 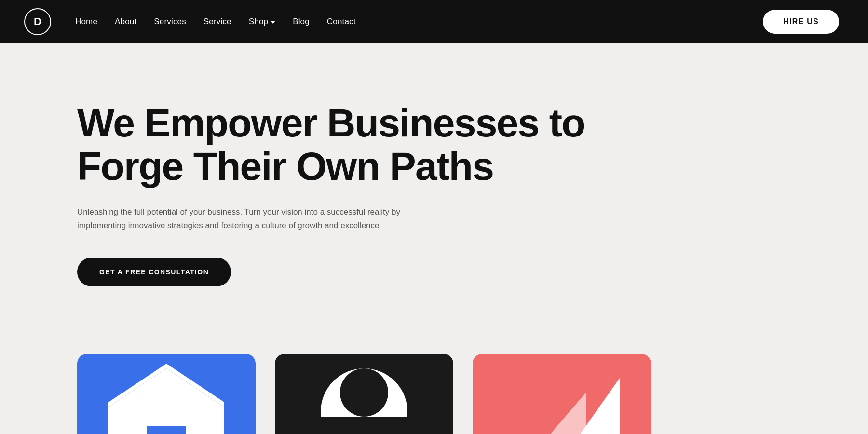 I want to click on hire-us-button: HIRE US, so click(x=801, y=22).